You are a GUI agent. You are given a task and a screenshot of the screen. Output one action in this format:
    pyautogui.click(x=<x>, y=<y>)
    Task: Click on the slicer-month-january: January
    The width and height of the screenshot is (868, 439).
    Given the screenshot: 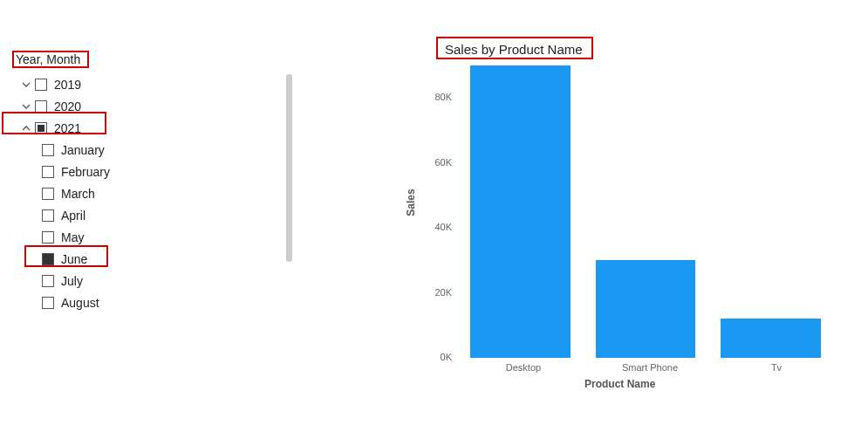 What is the action you would take?
    pyautogui.click(x=156, y=150)
    